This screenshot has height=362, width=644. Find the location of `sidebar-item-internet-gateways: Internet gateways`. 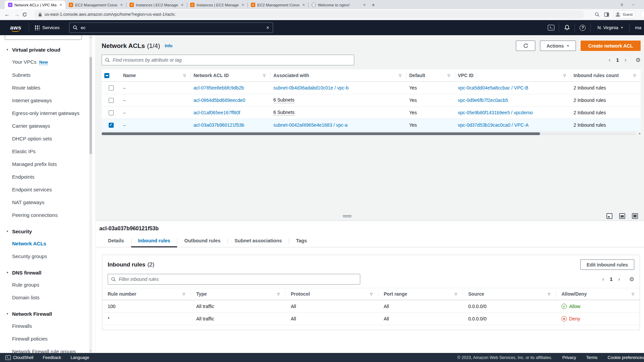

sidebar-item-internet-gateways: Internet gateways is located at coordinates (44, 101).